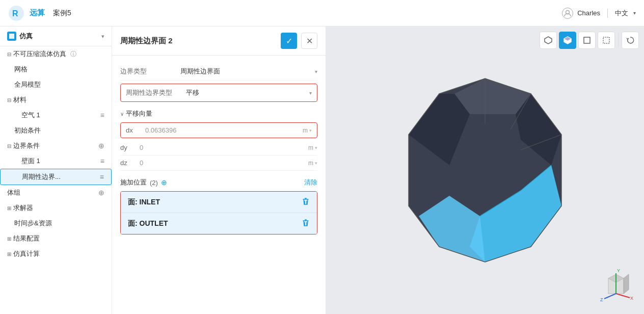 Image resolution: width=644 pixels, height=314 pixels. I want to click on sidebar-collapse-button: ▾, so click(103, 37).